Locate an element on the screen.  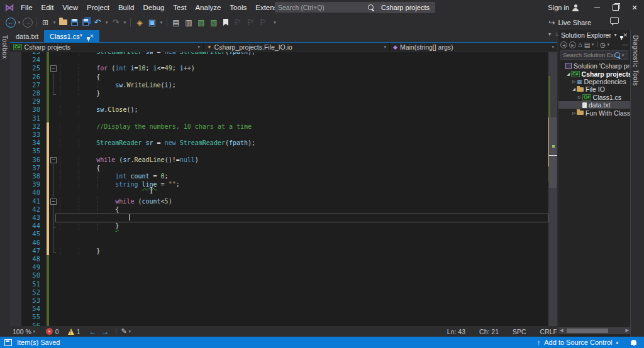
menu-test: Test is located at coordinates (180, 8).